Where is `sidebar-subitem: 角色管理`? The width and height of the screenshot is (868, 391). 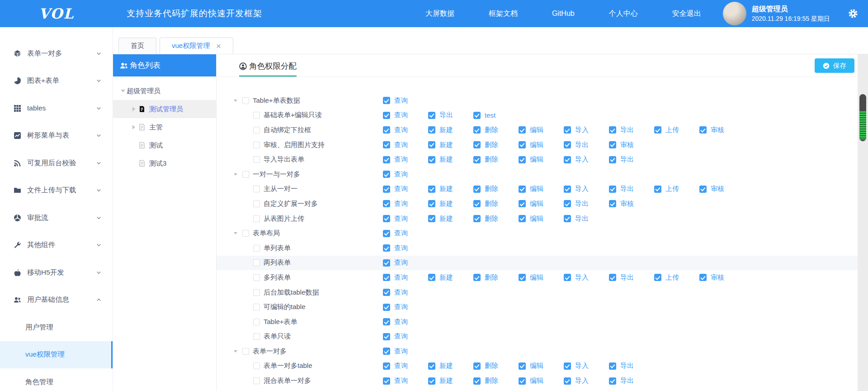
sidebar-subitem: 角色管理 is located at coordinates (56, 380).